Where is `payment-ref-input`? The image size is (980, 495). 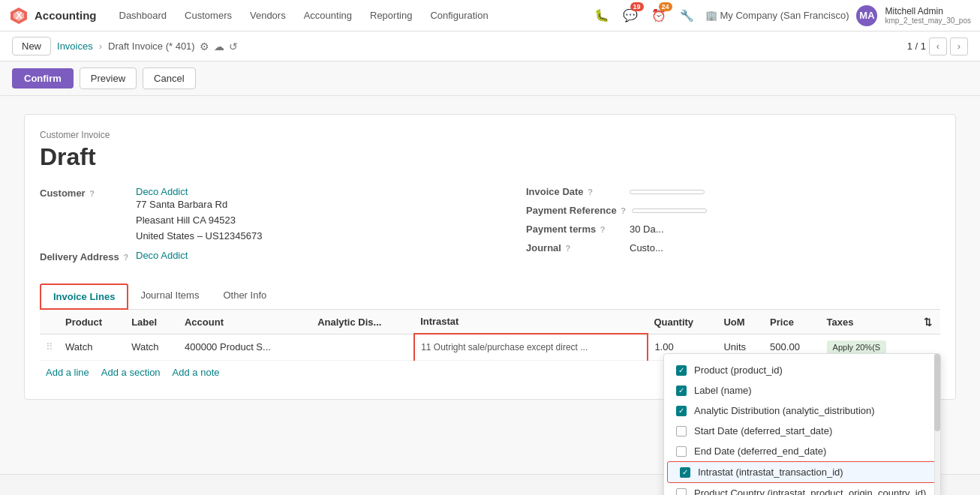 payment-ref-input is located at coordinates (669, 211).